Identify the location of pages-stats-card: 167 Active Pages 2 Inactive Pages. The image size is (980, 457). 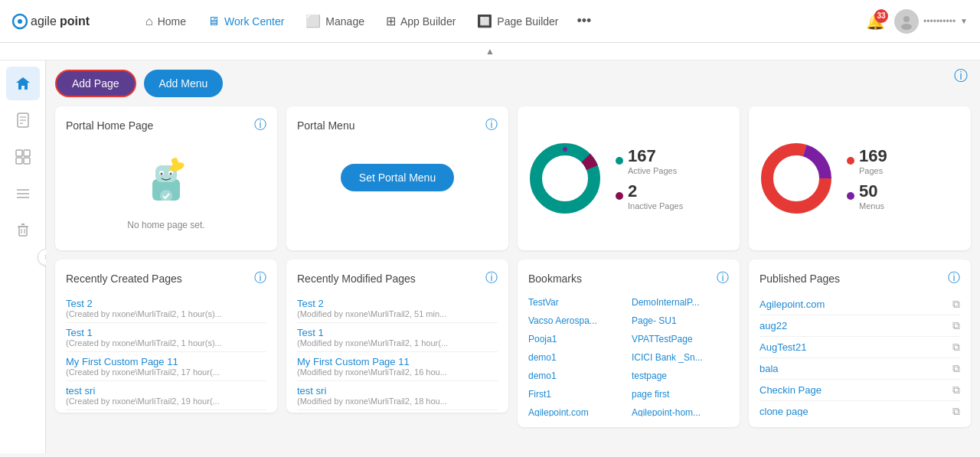
(629, 178).